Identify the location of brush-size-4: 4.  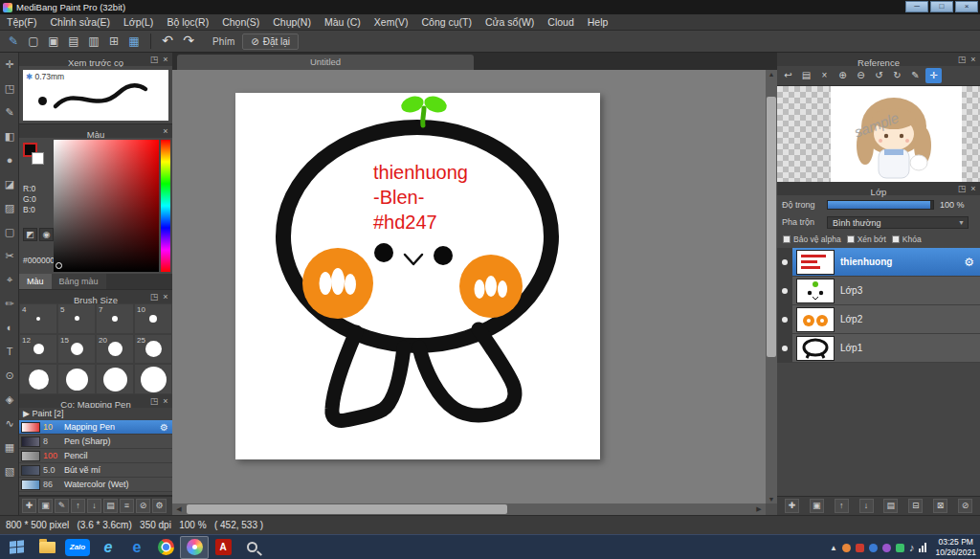
(38, 319).